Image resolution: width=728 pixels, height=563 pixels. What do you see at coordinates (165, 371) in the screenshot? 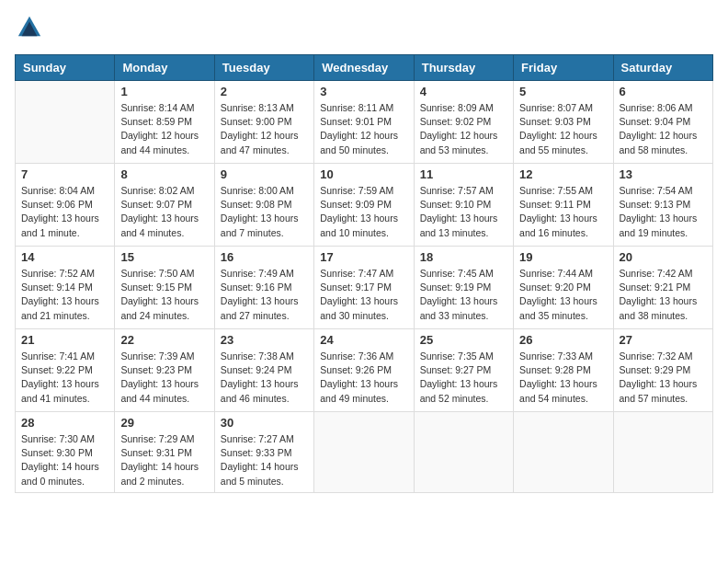
I see `calendar-cell: 22Sunrise: 7:39 AM Sunset: 9:23 PM Dayli…` at bounding box center [165, 371].